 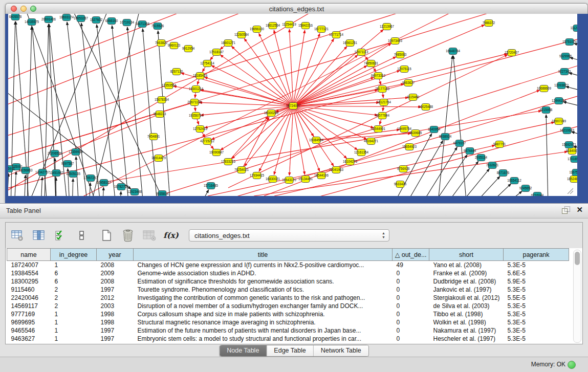 What do you see at coordinates (379, 129) in the screenshot?
I see `graph-node-label: 91544901` at bounding box center [379, 129].